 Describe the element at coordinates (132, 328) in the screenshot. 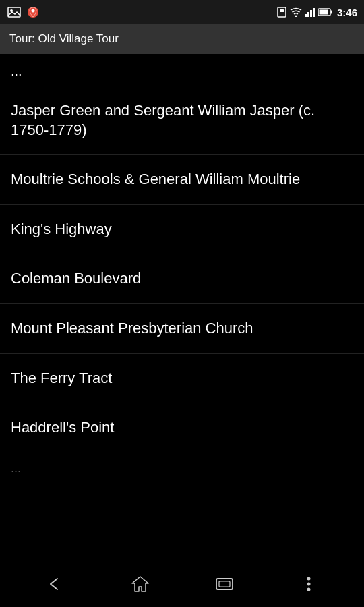

I see `list-item-label: Mount Pleasant Presbyterian Church` at that location.